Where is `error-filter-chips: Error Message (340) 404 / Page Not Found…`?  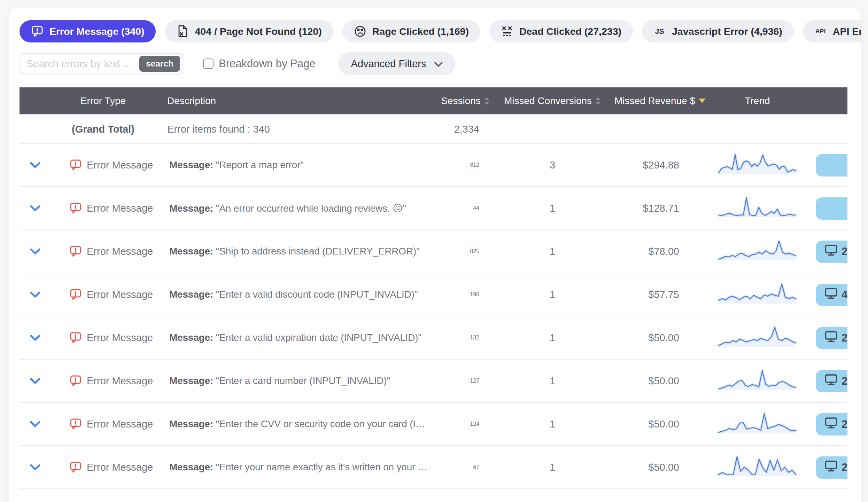
error-filter-chips: Error Message (340) 404 / Page Not Found… is located at coordinates (440, 31).